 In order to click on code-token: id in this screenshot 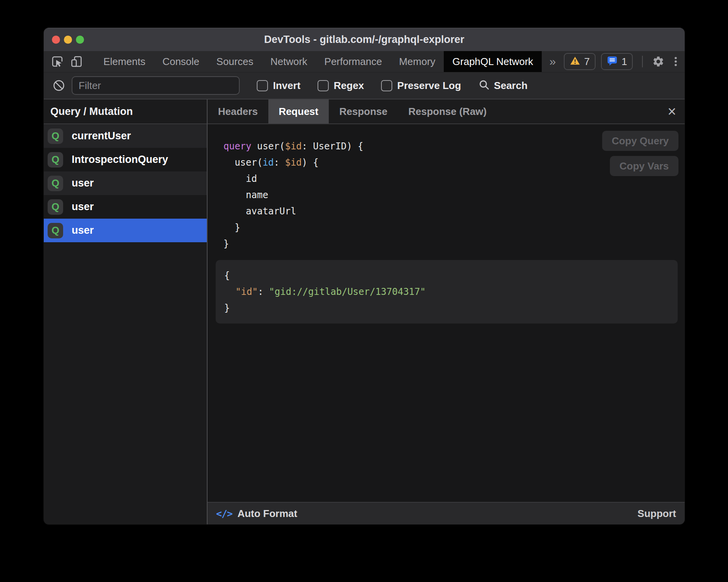, I will do `click(268, 163)`.